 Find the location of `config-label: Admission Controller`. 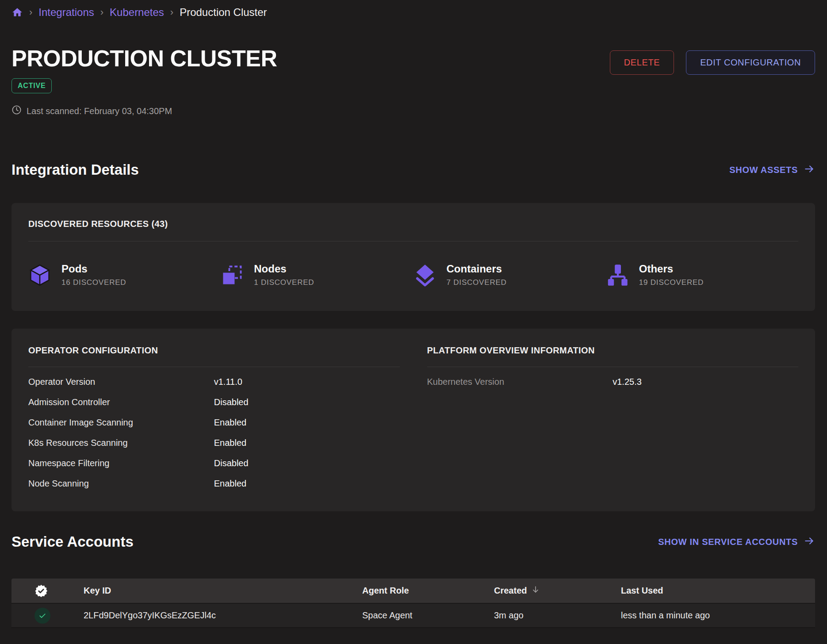

config-label: Admission Controller is located at coordinates (121, 402).